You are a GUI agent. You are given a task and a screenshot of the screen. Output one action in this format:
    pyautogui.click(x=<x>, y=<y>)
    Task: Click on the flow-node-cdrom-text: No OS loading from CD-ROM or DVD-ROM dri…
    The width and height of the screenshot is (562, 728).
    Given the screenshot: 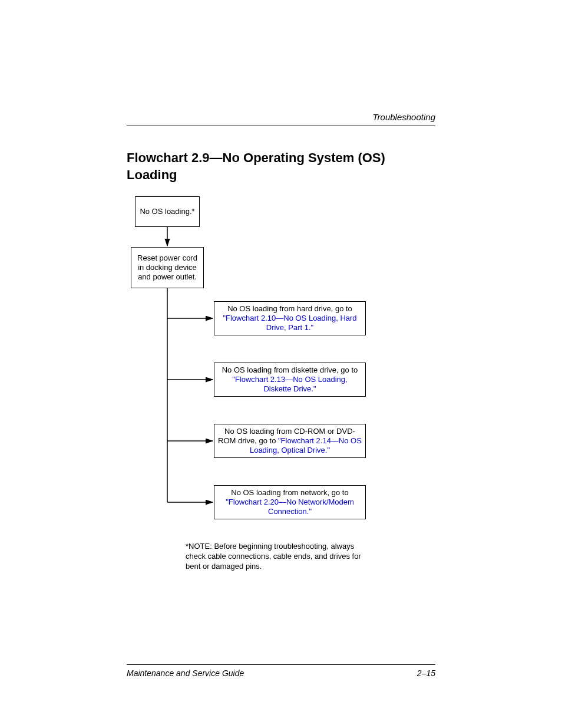 What is the action you would take?
    pyautogui.click(x=290, y=441)
    